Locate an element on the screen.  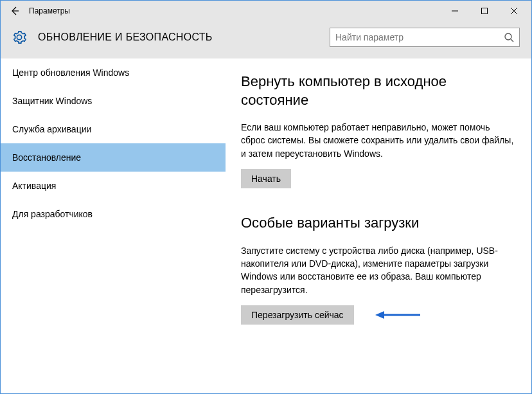
gear-icon is located at coordinates (19, 37).